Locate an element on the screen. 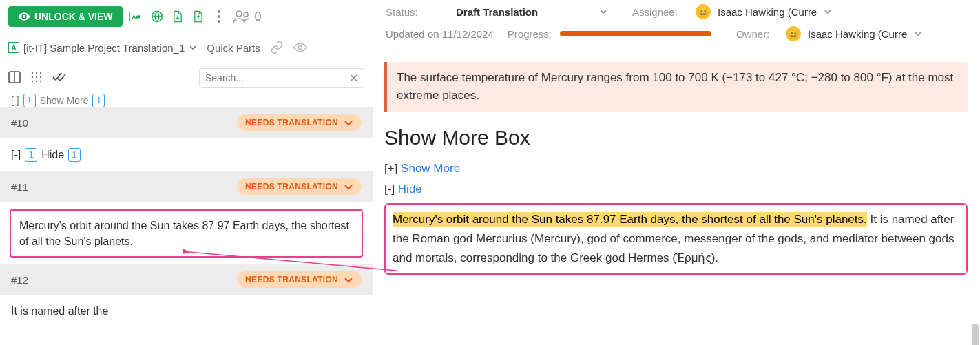 This screenshot has height=345, width=980. status-label: Status: is located at coordinates (417, 12).